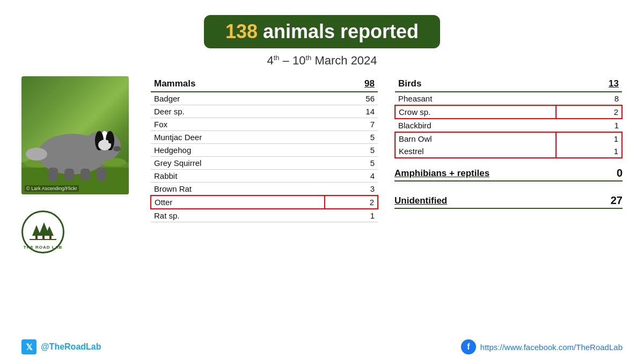  I want to click on bird-name: Blackbird, so click(475, 126).